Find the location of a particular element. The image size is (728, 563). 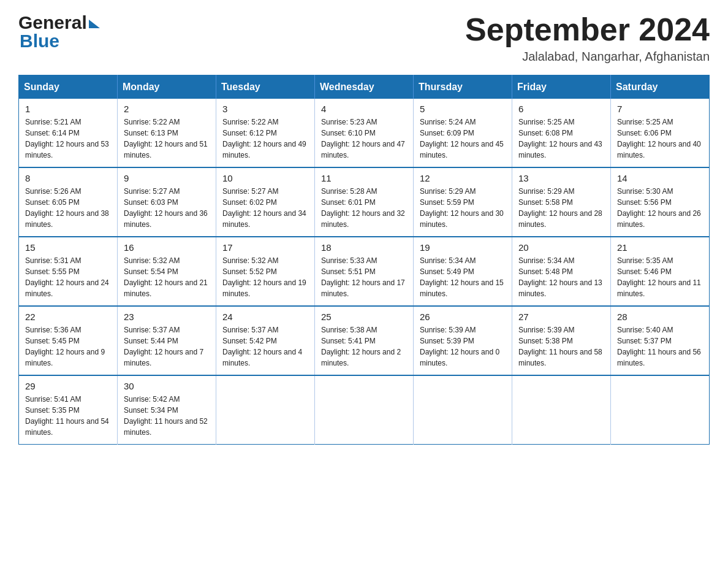

calendar-day-cell: 28 Sunrise: 5:40 AMSunset: 5:37 PMDaylig… is located at coordinates (661, 341).